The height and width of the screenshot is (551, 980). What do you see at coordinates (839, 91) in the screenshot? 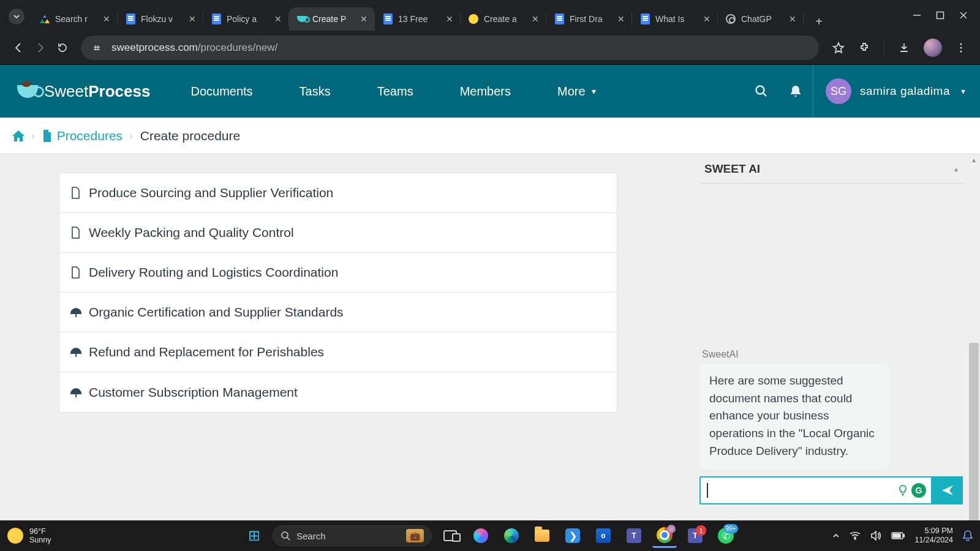
I see `avatar: SG` at bounding box center [839, 91].